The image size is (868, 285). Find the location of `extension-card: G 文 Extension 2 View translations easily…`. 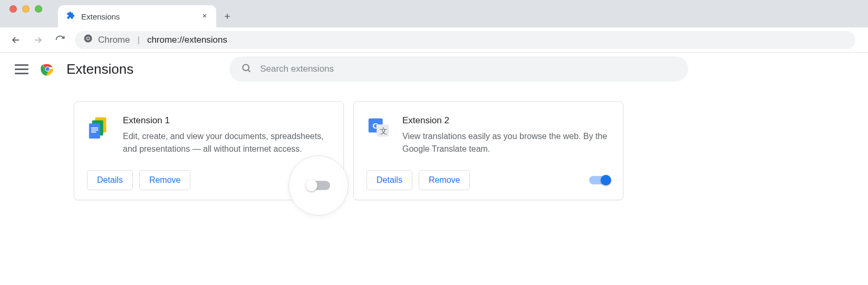

extension-card: G 文 Extension 2 View translations easily… is located at coordinates (488, 151).